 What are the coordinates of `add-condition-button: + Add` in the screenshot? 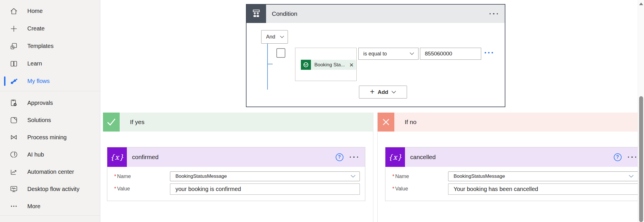 It's located at (383, 92).